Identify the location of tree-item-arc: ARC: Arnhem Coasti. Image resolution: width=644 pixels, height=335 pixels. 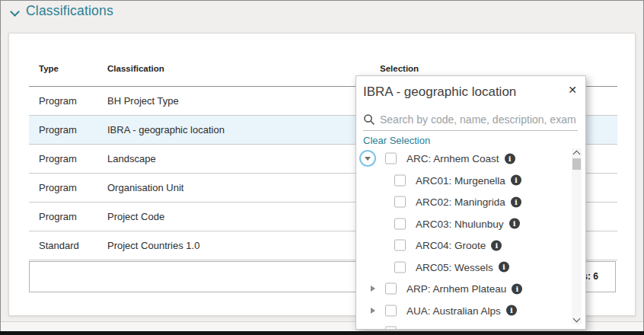
(463, 158).